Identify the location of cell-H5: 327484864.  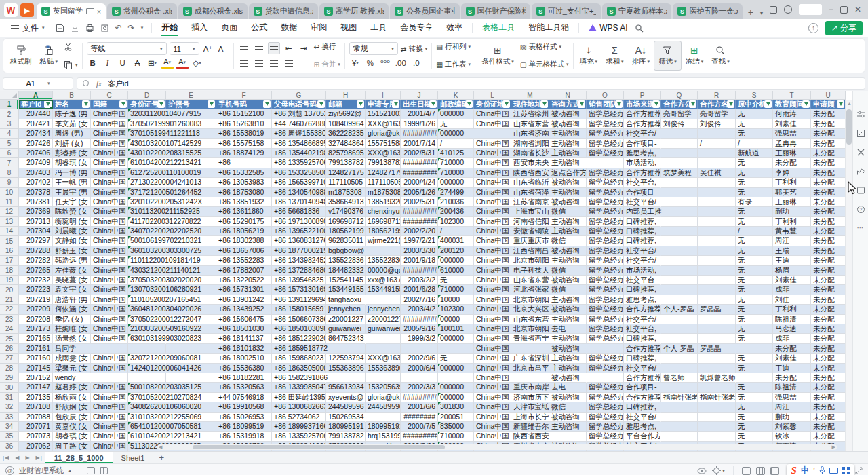
(346, 144).